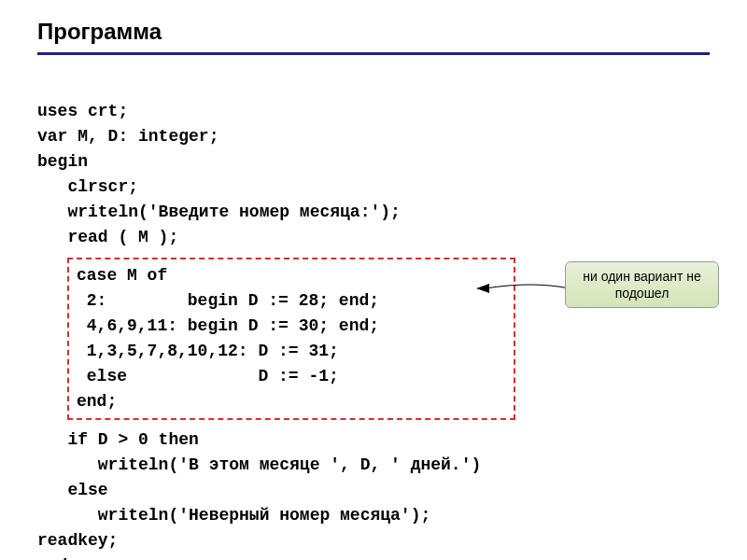  I want to click on code-line-11: readkey;, so click(78, 540).